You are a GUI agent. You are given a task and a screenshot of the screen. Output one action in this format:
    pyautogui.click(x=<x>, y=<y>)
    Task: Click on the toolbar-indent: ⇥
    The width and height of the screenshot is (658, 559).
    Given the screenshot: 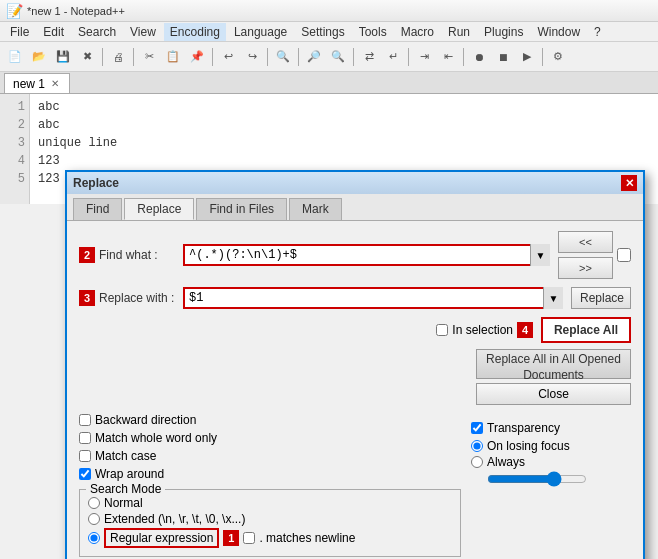 What is the action you would take?
    pyautogui.click(x=424, y=57)
    